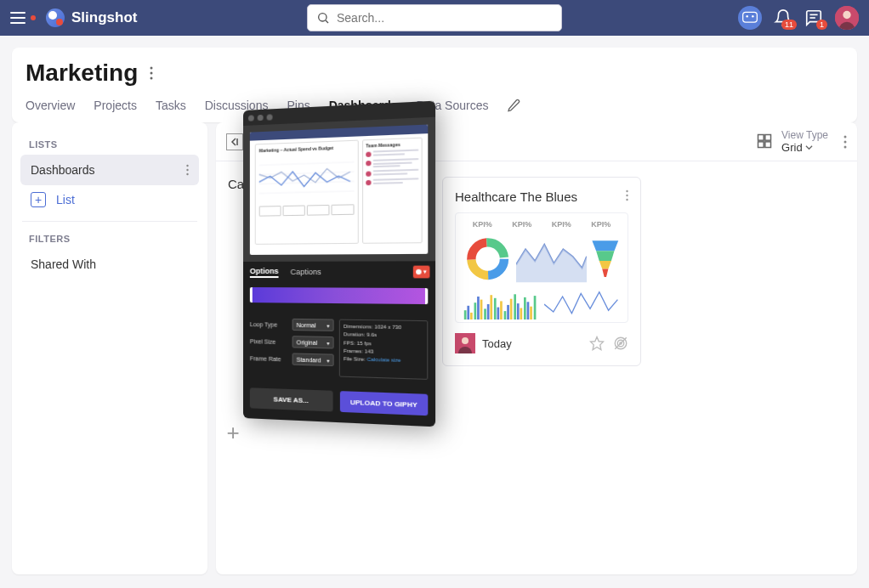 This screenshot has height=588, width=869. I want to click on card-menu-icon, so click(628, 195).